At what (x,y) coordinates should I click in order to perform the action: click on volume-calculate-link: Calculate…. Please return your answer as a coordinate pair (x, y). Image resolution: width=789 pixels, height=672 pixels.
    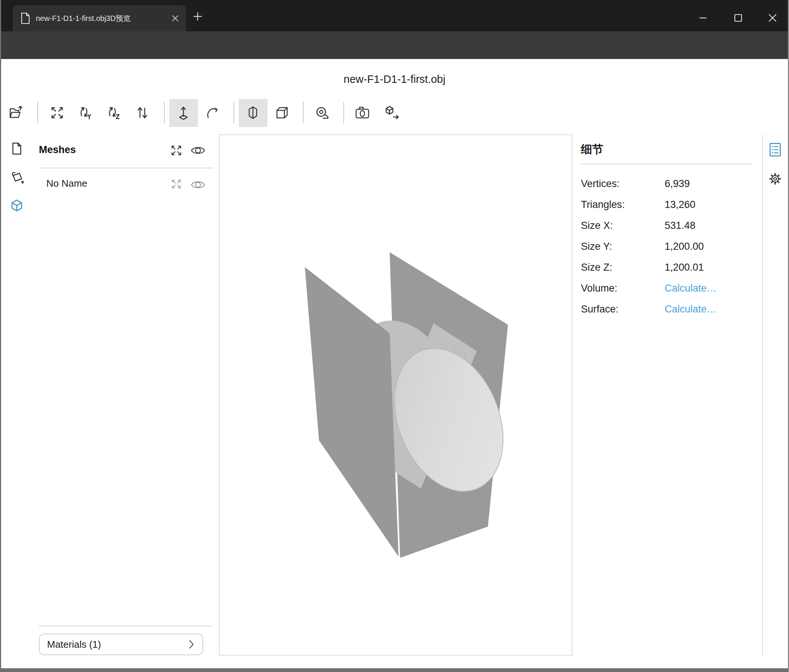
    Looking at the image, I should click on (691, 288).